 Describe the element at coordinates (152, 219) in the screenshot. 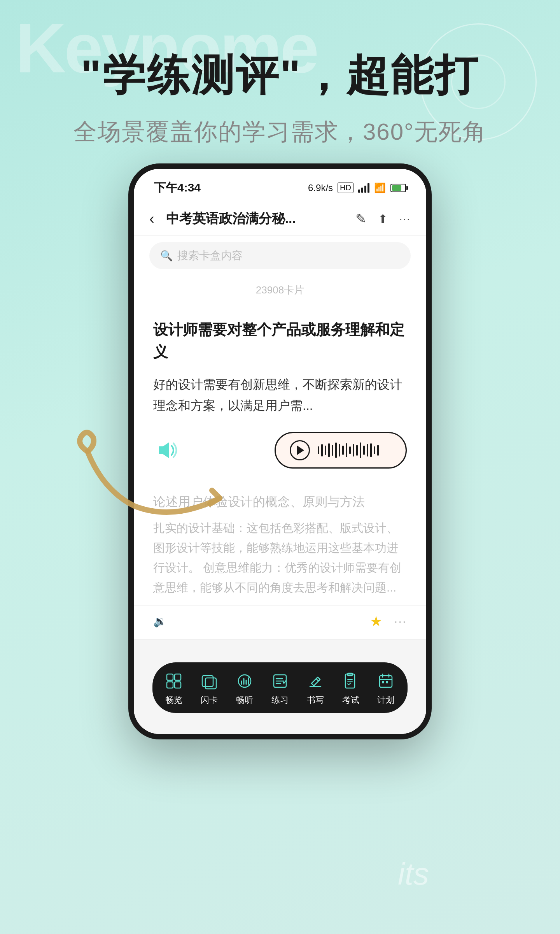

I see `back-button: ‹` at that location.